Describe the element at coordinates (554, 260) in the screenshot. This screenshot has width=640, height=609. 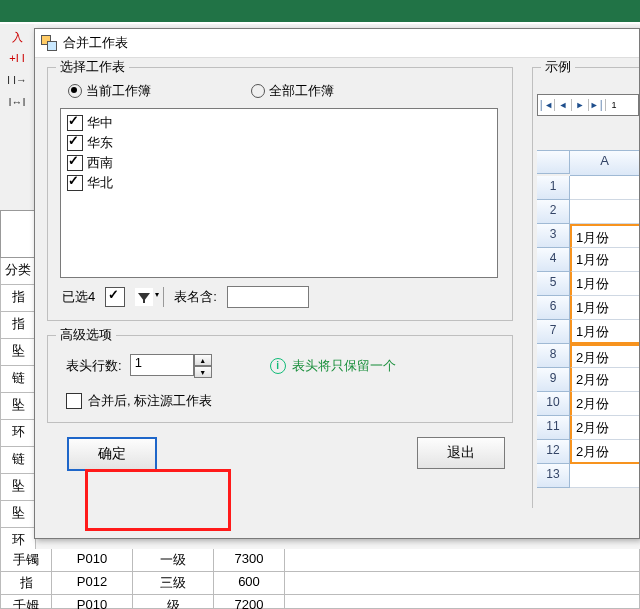
I see `grid-row-header: 4` at that location.